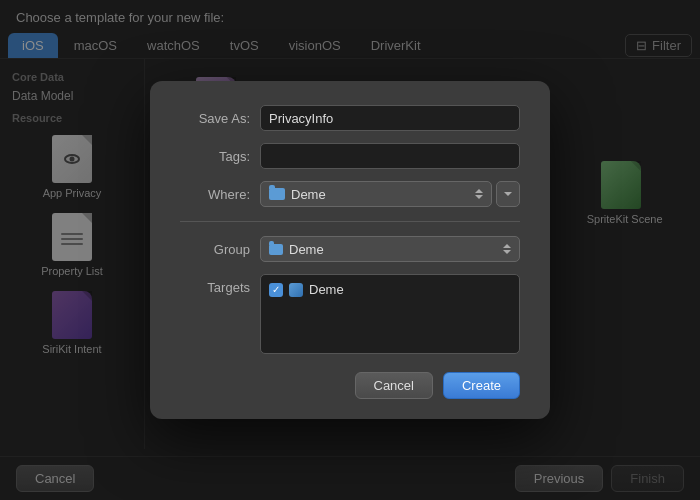 This screenshot has height=500, width=700. Describe the element at coordinates (276, 290) in the screenshot. I see `target-checkbox-deme` at that location.